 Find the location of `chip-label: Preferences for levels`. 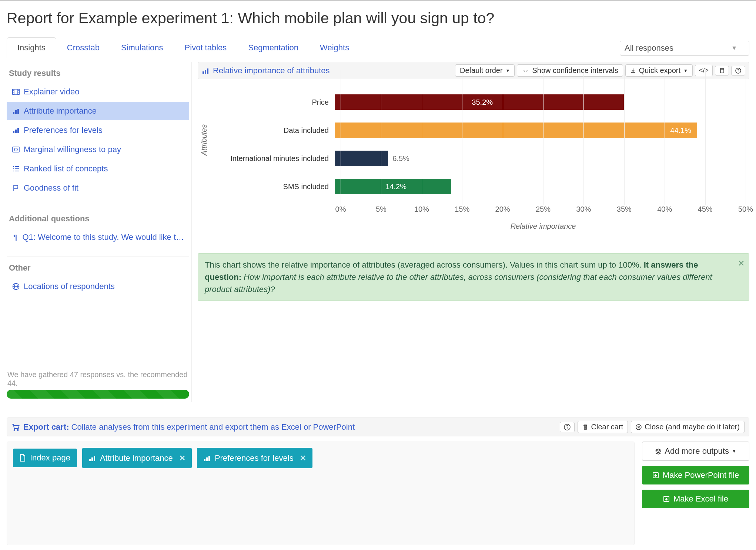

chip-label: Preferences for levels is located at coordinates (254, 458).